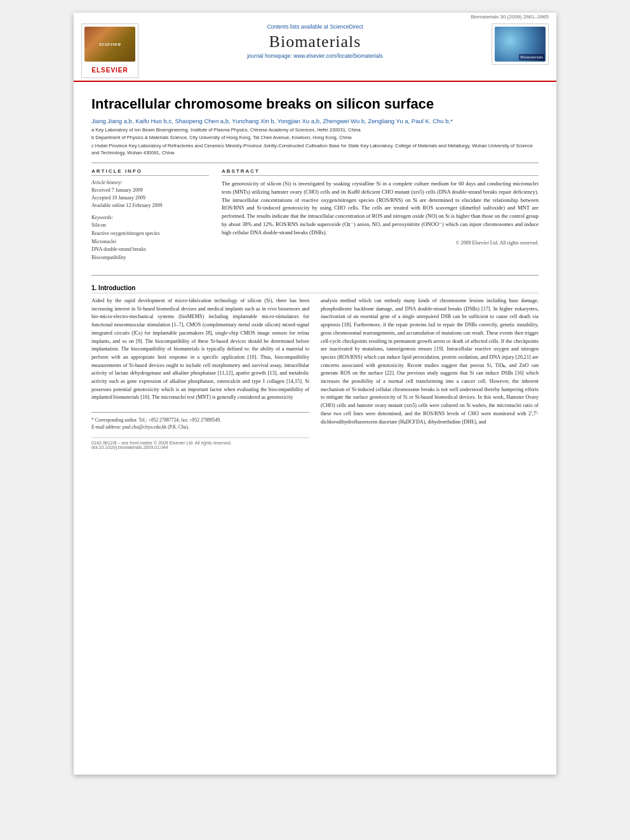 This screenshot has width=630, height=840. What do you see at coordinates (150, 183) in the screenshot?
I see `history-label: Article history:` at bounding box center [150, 183].